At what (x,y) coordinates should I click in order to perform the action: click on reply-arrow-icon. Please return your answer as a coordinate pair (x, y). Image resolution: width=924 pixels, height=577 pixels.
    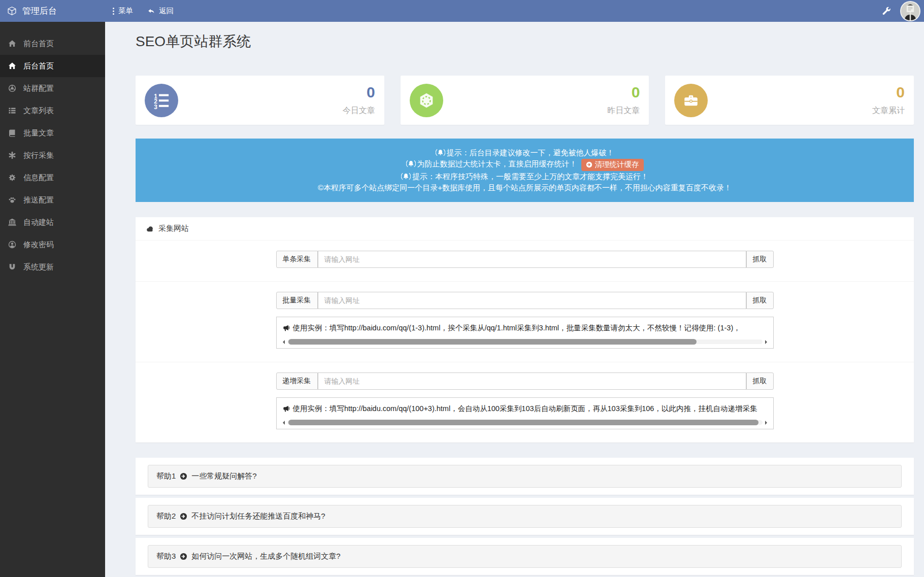
    Looking at the image, I should click on (151, 11).